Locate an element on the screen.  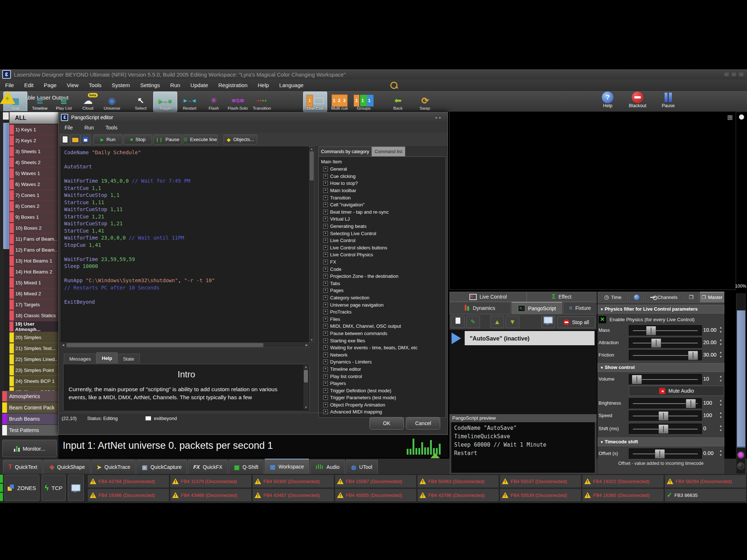
fb4-device-cell: ✓ FB4 55537 (Disconnected) is located at coordinates (541, 481).